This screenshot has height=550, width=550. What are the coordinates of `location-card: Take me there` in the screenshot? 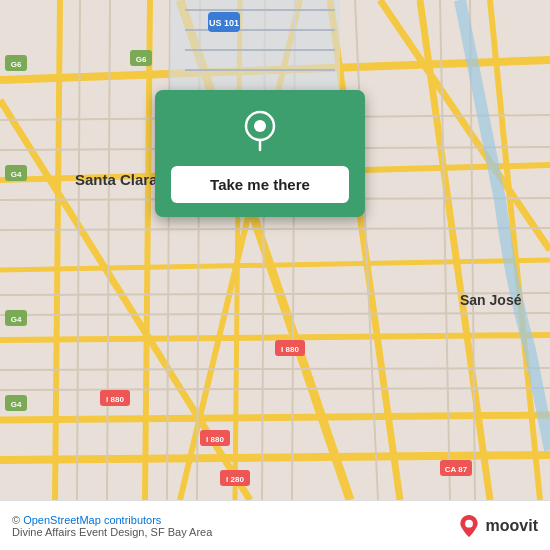 It's located at (260, 154).